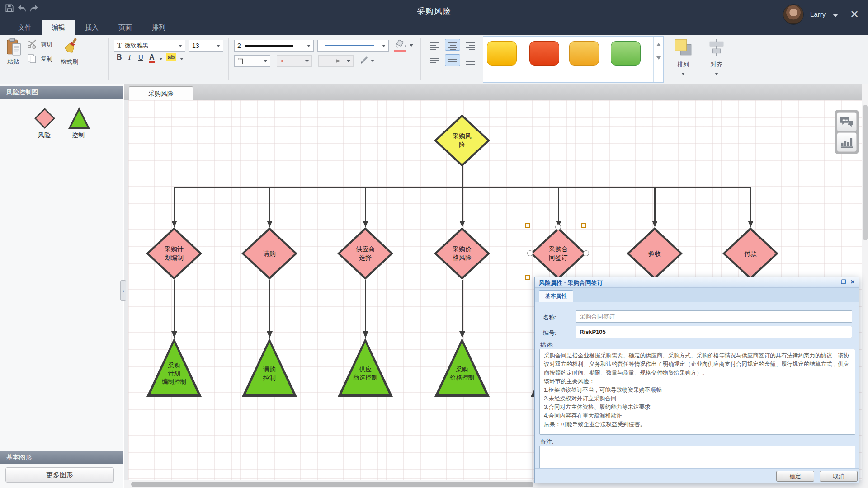 This screenshot has width=868, height=488. I want to click on sidebar-collapse-handle: ‹, so click(123, 291).